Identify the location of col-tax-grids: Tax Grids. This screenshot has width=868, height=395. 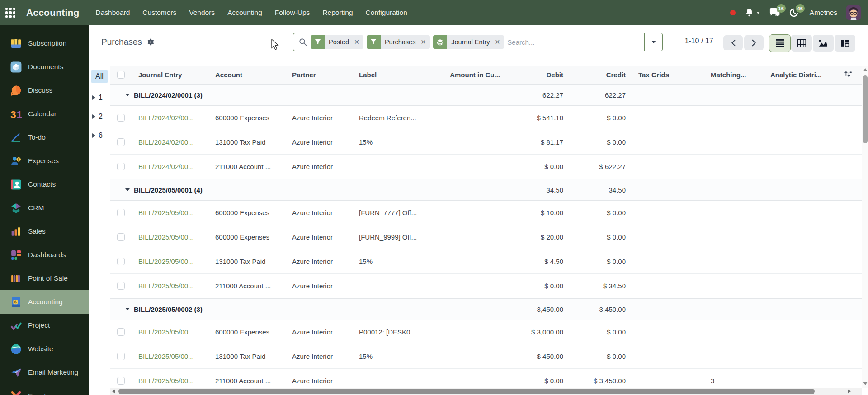
(667, 75).